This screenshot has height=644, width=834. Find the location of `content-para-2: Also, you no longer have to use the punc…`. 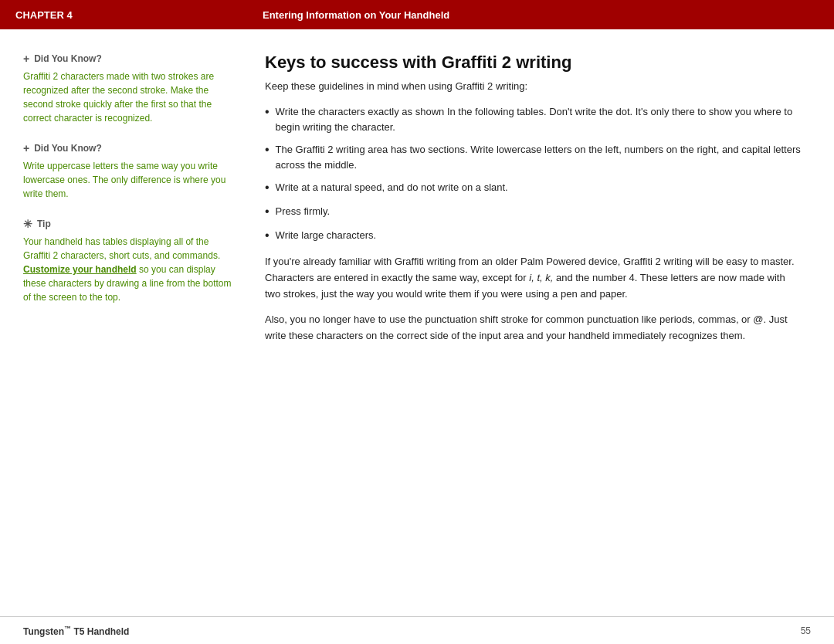

content-para-2: Also, you no longer have to use the punc… is located at coordinates (534, 328).